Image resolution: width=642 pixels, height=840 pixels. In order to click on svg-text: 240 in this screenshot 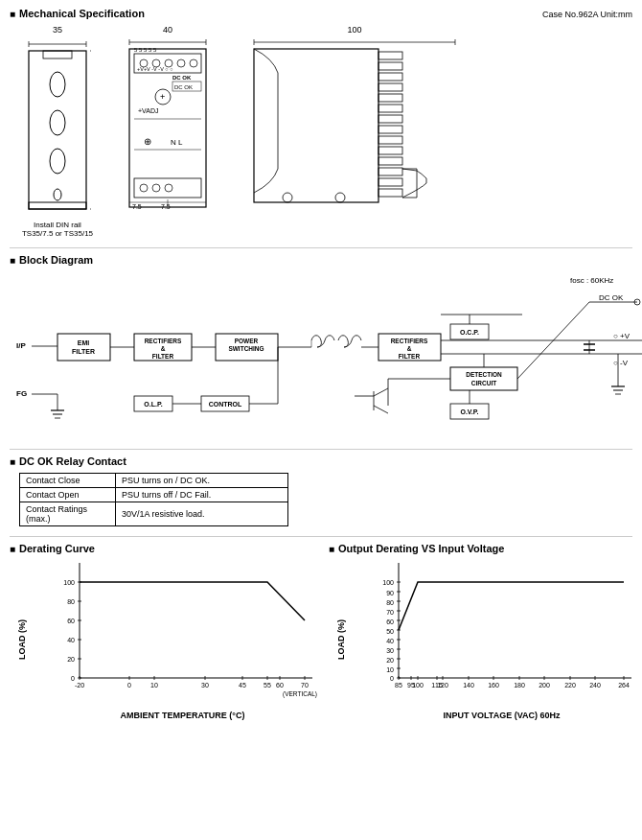, I will do `click(595, 685)`.